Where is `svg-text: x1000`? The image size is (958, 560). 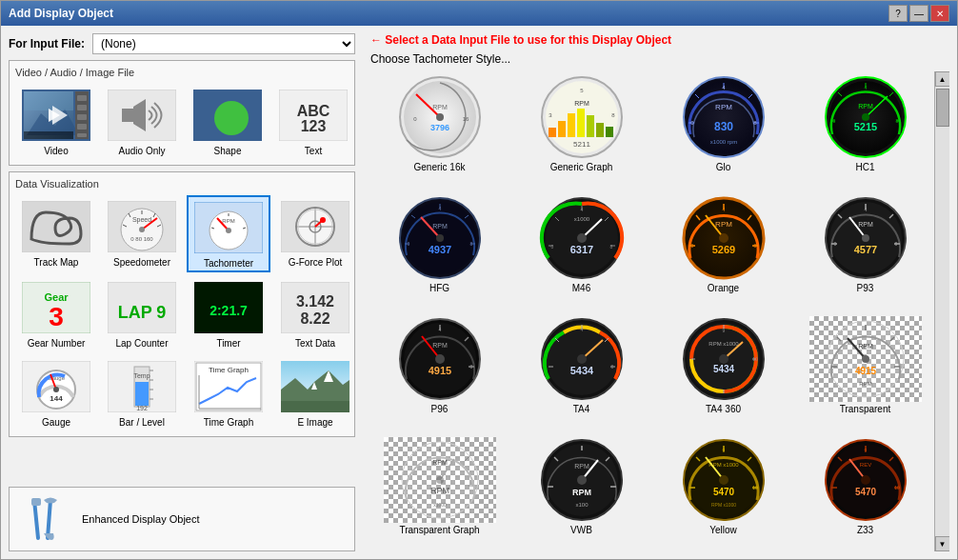
svg-text: x1000 is located at coordinates (581, 219).